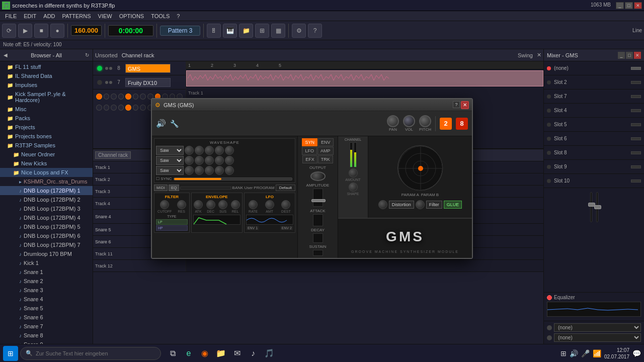 This screenshot has height=362, width=644. What do you see at coordinates (46, 97) in the screenshot?
I see `sidebar-item-kick: 📁 Kick Sampel P..yle & Hardcore)` at bounding box center [46, 97].